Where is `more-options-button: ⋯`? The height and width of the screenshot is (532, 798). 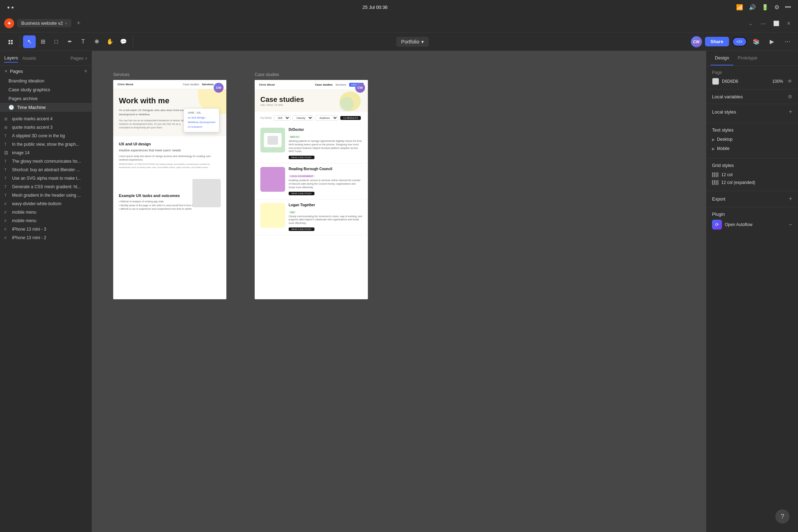 more-options-button: ⋯ is located at coordinates (787, 42).